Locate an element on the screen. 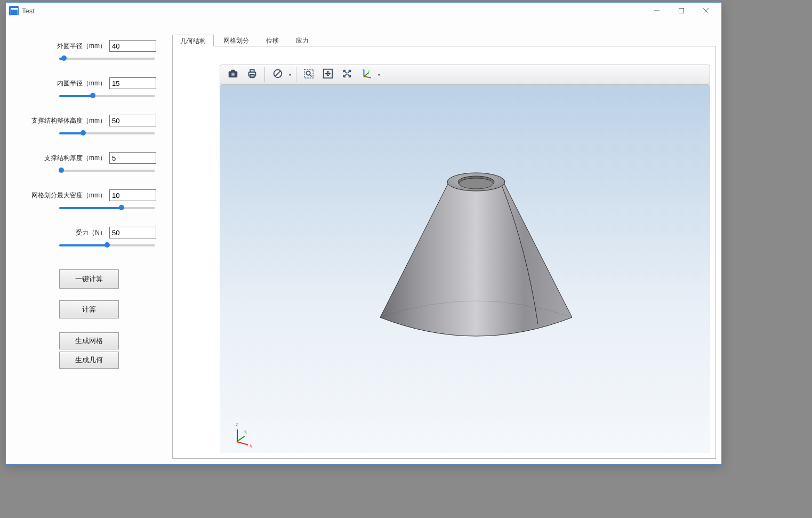 Image resolution: width=812 pixels, height=518 pixels. mesh-density-label: 网格划分最大密度（mm） is located at coordinates (69, 195).